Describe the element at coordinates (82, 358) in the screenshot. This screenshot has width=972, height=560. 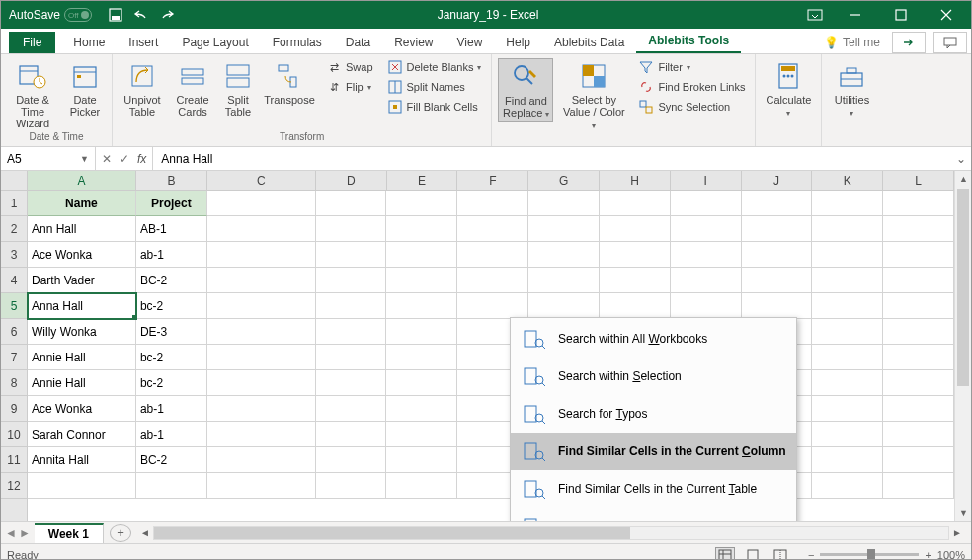
I see `cell: Annie Hall` at that location.